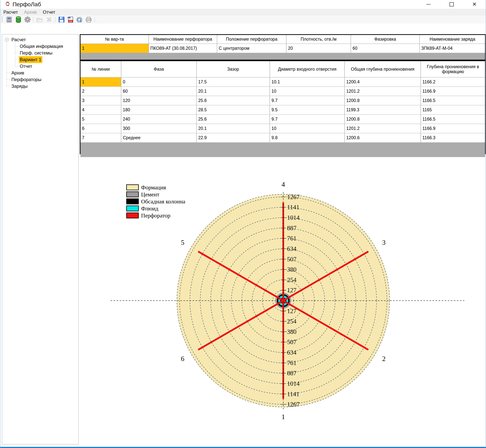  Describe the element at coordinates (385, 48) in the screenshot. I see `variant-row-0-cell-4: 60` at that location.